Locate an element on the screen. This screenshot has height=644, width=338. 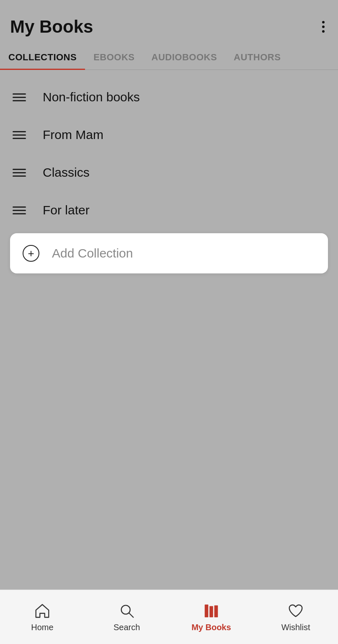
collection-item: From Mam is located at coordinates (169, 135).